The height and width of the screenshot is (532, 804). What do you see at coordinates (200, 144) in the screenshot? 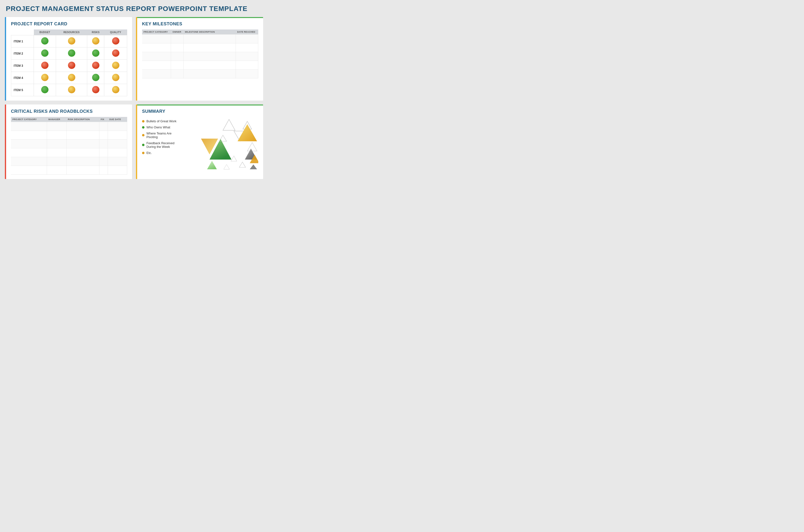
I see `summary-content: Bullets of Great WorkWho Owns WhatWhere …` at bounding box center [200, 144].